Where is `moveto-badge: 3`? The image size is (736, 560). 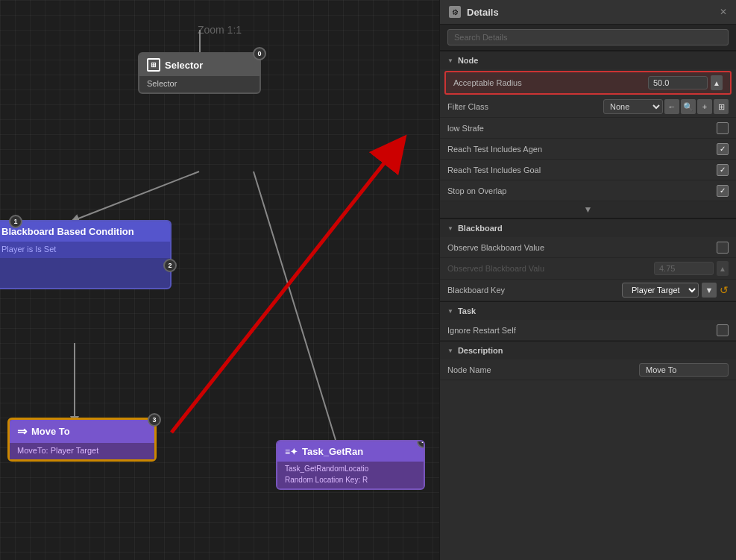
moveto-badge: 3 is located at coordinates (154, 420).